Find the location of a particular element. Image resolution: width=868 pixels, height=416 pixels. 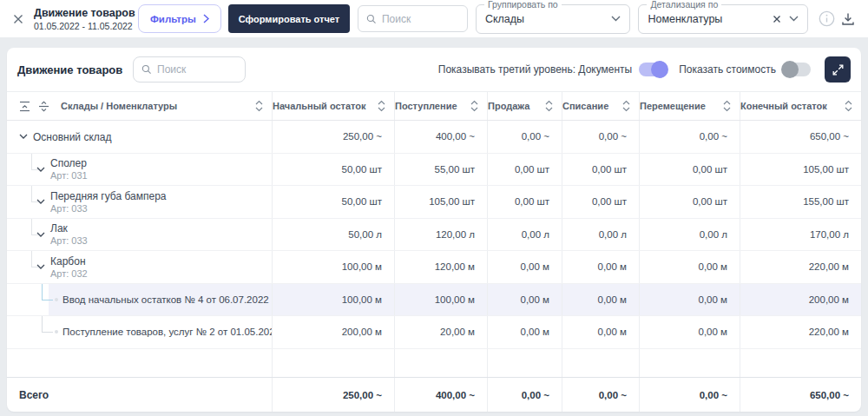

row-value: 155,00 шт is located at coordinates (800, 201).